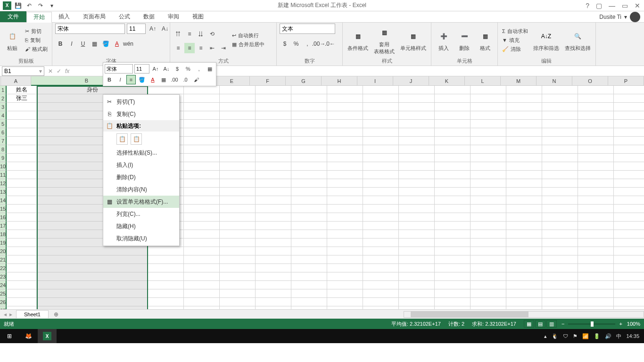 The image size is (644, 362). I want to click on cell-J27, so click(417, 308).